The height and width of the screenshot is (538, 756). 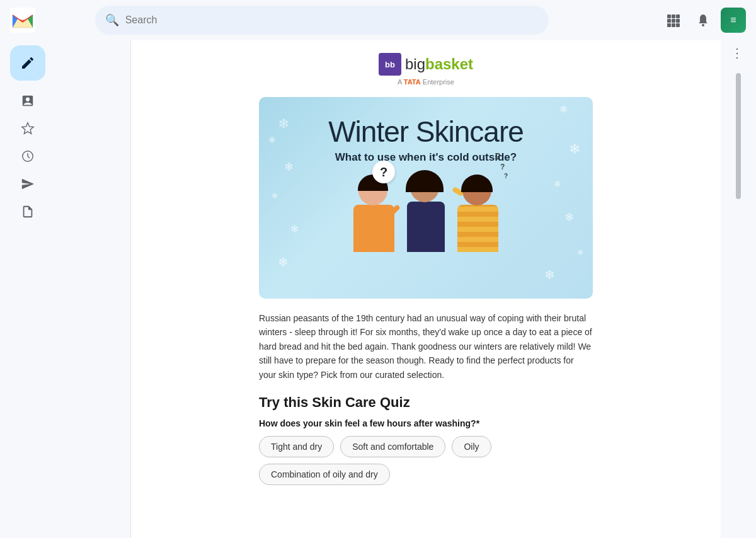 What do you see at coordinates (28, 101) in the screenshot?
I see `sidebar-item-inbox` at bounding box center [28, 101].